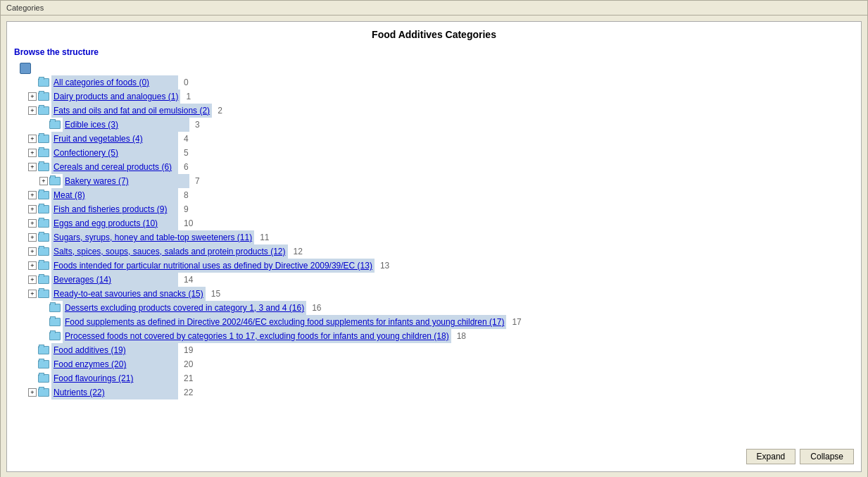 This screenshot has width=868, height=477. Describe the element at coordinates (191, 392) in the screenshot. I see `category-number: 22` at that location.